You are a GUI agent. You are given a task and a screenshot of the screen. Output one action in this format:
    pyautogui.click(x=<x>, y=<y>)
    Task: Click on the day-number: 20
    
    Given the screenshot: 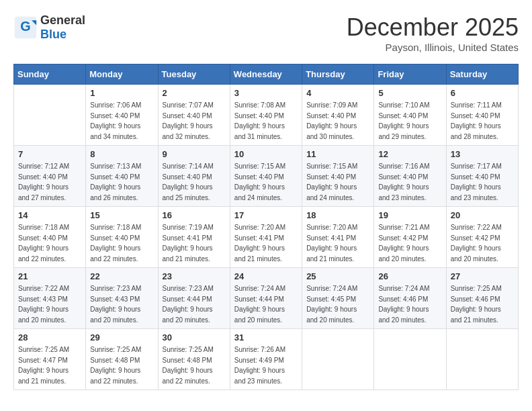 What is the action you would take?
    pyautogui.click(x=482, y=215)
    